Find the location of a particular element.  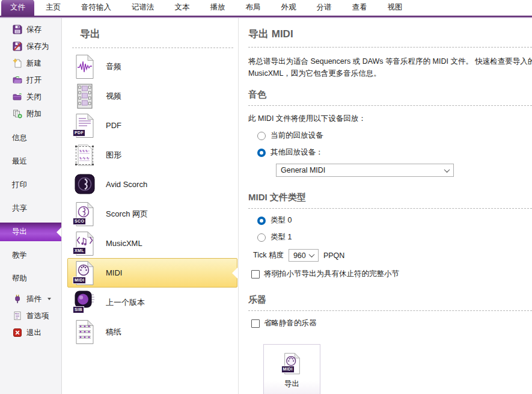

tab-notations: 记谱法 is located at coordinates (143, 8).